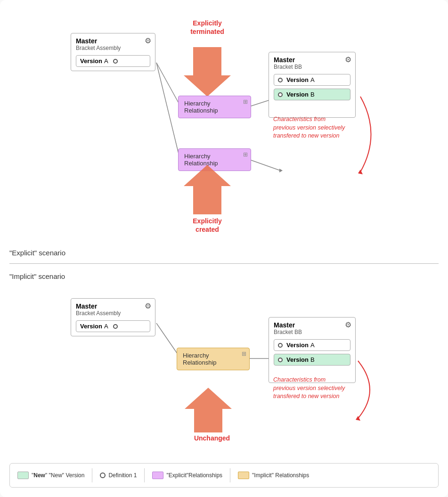 The image size is (448, 497). Describe the element at coordinates (58, 475) in the screenshot. I see `legend-new-version-label: "New" "New" Version` at that location.